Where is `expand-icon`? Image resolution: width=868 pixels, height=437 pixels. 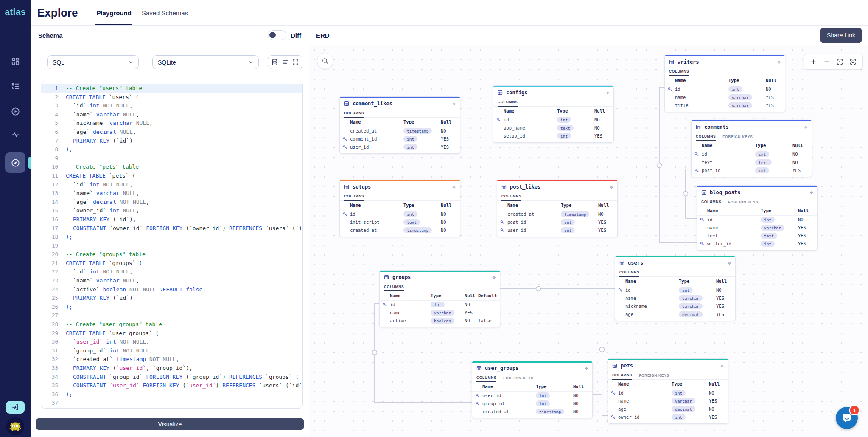 expand-icon is located at coordinates (295, 62).